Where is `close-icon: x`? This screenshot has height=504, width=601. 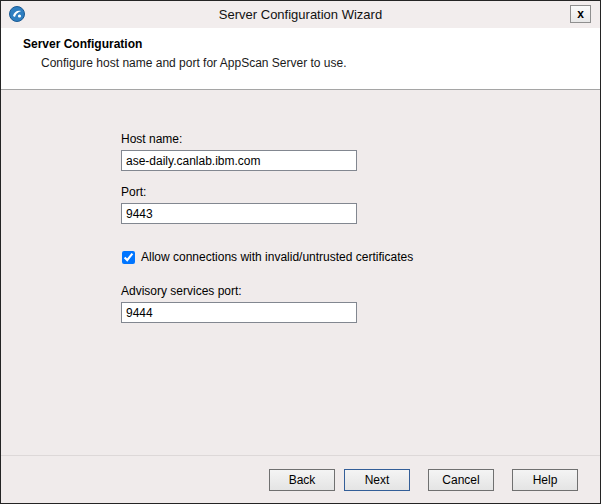 close-icon: x is located at coordinates (580, 14).